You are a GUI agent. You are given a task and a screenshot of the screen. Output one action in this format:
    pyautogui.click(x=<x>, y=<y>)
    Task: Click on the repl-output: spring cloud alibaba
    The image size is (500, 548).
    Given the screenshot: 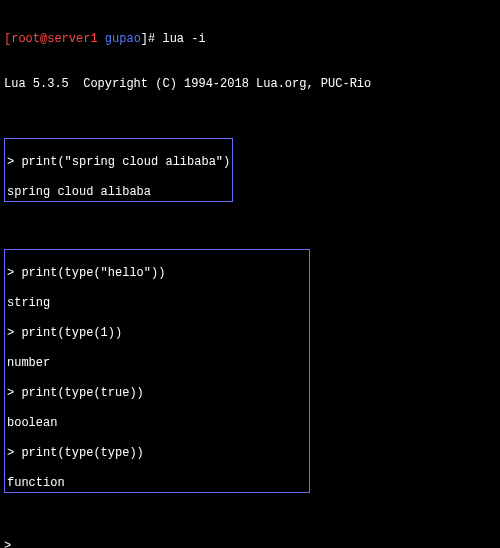 What is the action you would take?
    pyautogui.click(x=118, y=192)
    